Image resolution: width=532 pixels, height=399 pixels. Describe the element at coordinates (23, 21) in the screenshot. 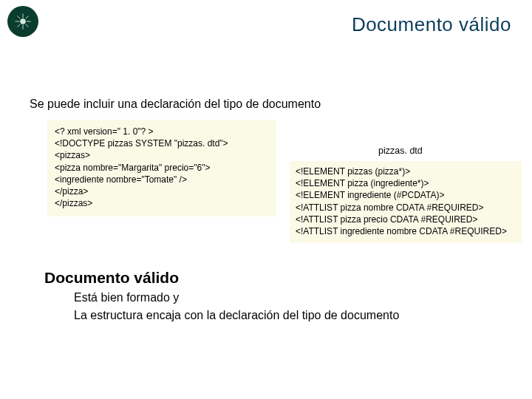

I see `university-logo` at that location.